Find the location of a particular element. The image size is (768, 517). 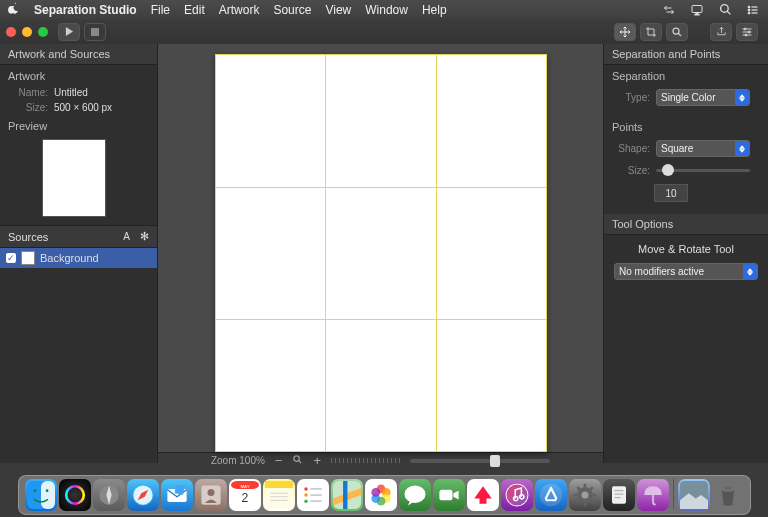

finder-icon is located at coordinates (41, 495).